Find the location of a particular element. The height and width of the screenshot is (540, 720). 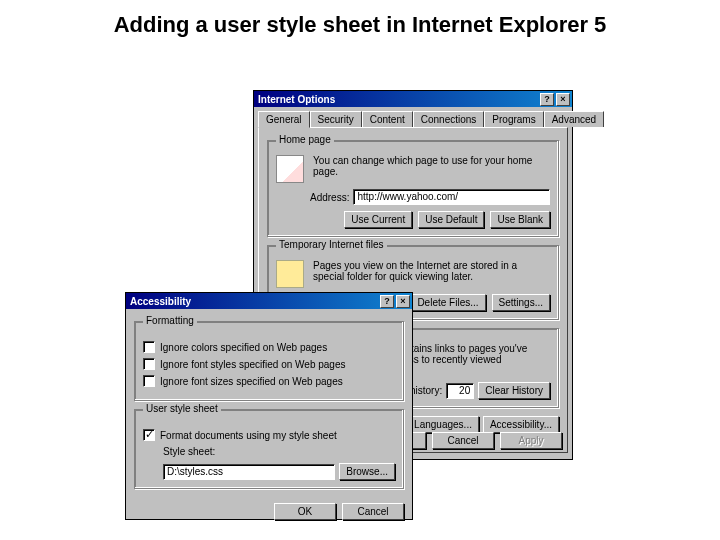

ignore-font-styles-checkbox: Ignore font styles specified on Web page… is located at coordinates (269, 364).